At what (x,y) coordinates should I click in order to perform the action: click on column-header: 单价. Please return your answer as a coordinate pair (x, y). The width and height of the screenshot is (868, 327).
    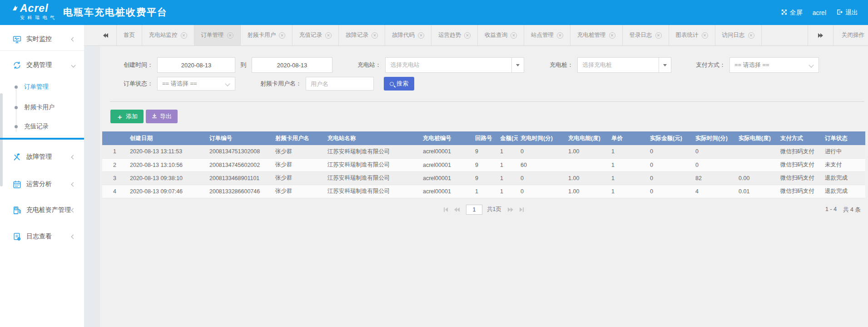
    Looking at the image, I should click on (628, 138).